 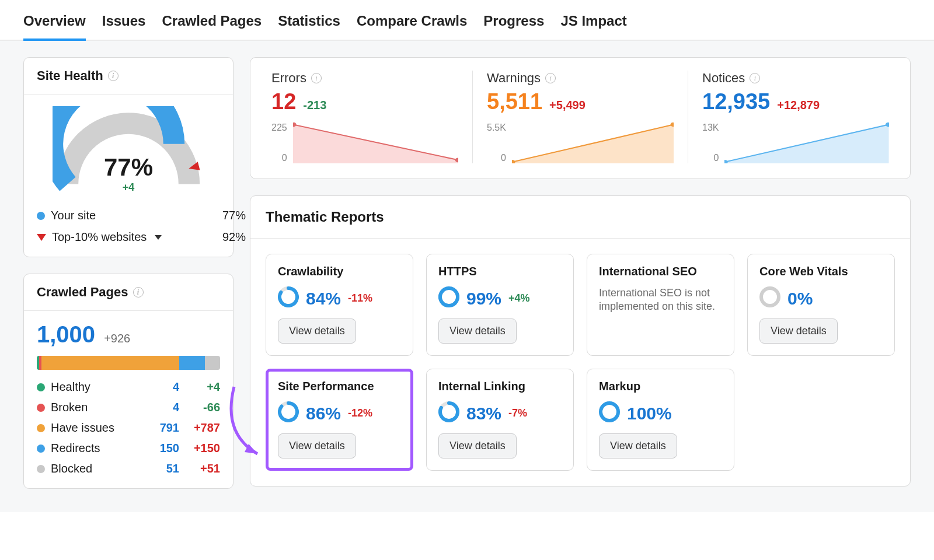 What do you see at coordinates (128, 148) in the screenshot?
I see `site-health-gauge: 77% +4` at bounding box center [128, 148].